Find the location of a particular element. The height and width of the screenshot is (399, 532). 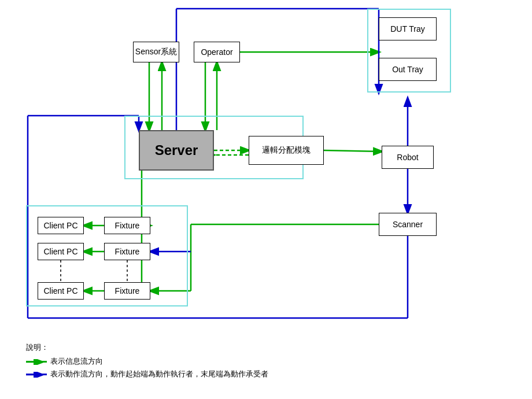

logic-label: 邏輯分配模塊 is located at coordinates (286, 150).